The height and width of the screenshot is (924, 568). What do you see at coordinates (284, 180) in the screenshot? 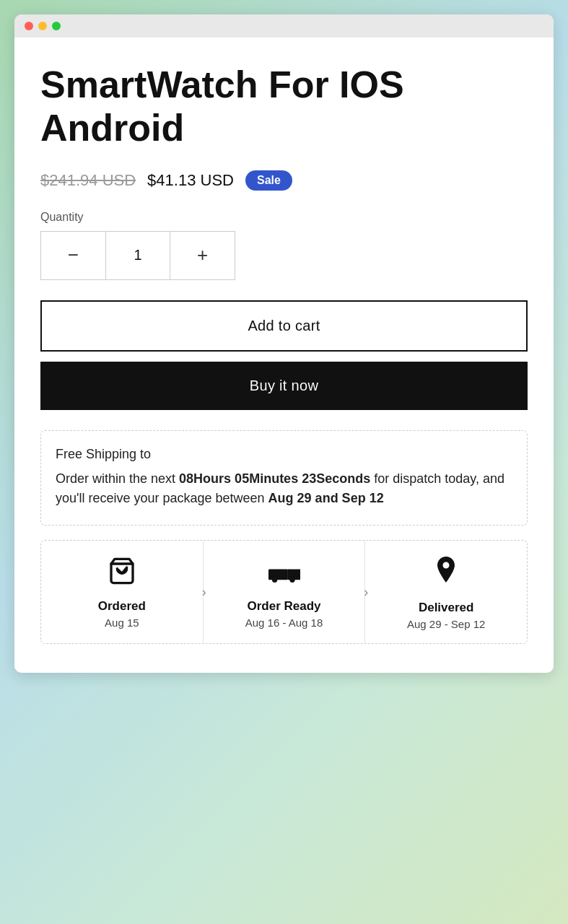
I see `price-row: $241.94 USD $41.13 USD Sale` at bounding box center [284, 180].